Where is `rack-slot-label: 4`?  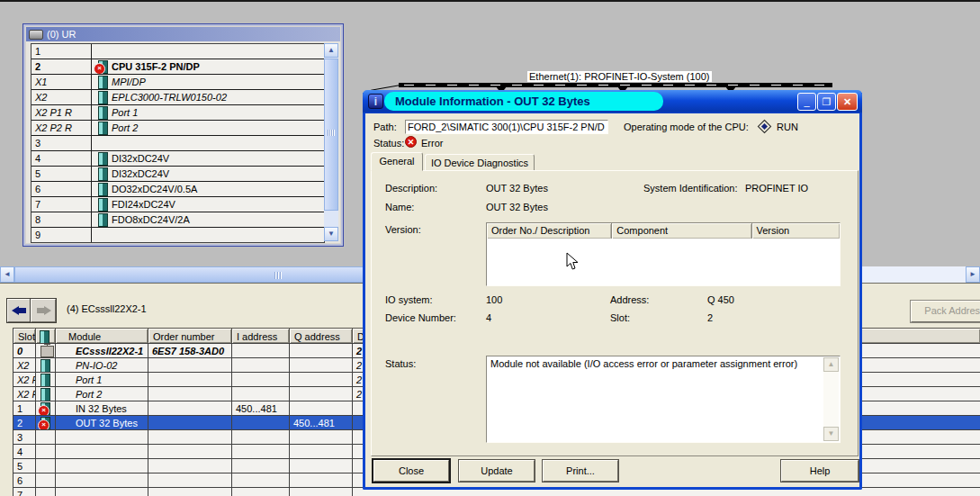 rack-slot-label: 4 is located at coordinates (38, 158).